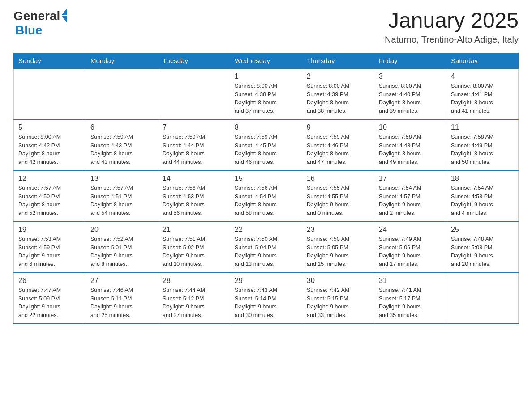  What do you see at coordinates (410, 201) in the screenshot?
I see `day-info: Sunrise: 7:54 AMSunset: 4:57 PMDaylight:…` at bounding box center [410, 201].